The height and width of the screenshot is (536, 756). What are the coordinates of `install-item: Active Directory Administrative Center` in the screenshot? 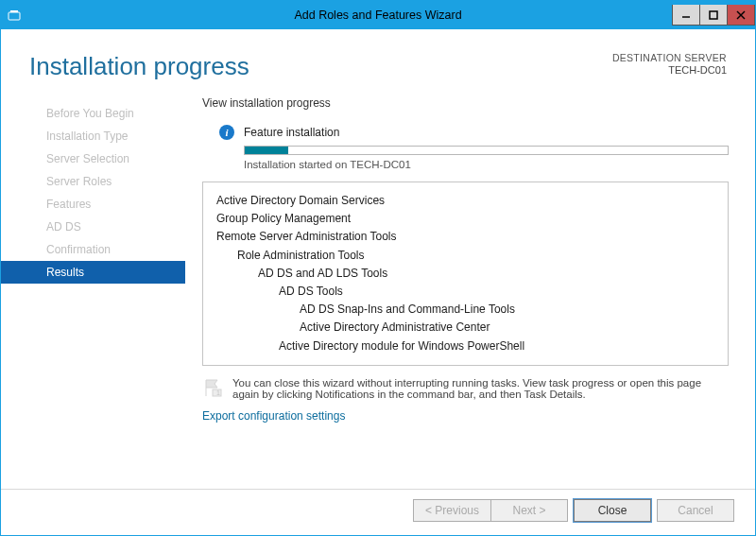 It's located at (465, 327).